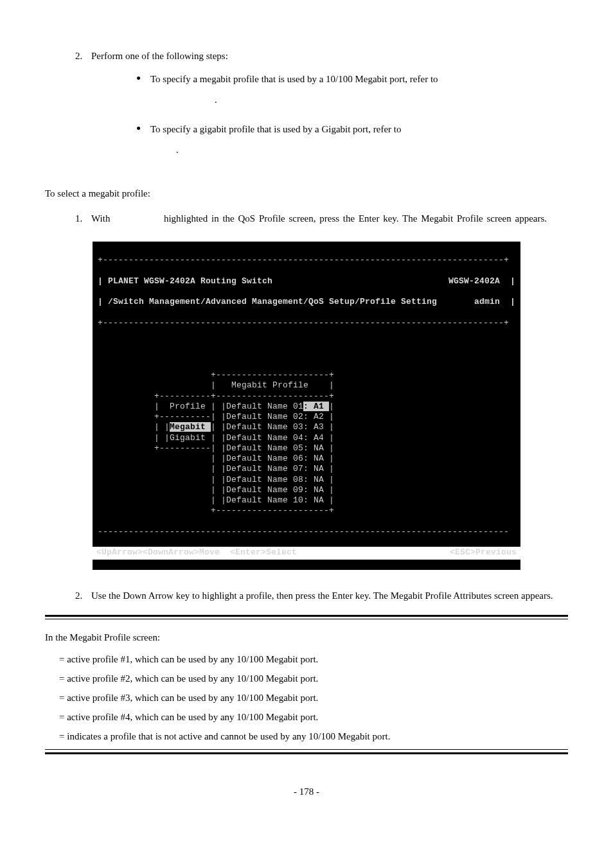  I want to click on step-2-text: Perform one of the following steps:, so click(159, 56).